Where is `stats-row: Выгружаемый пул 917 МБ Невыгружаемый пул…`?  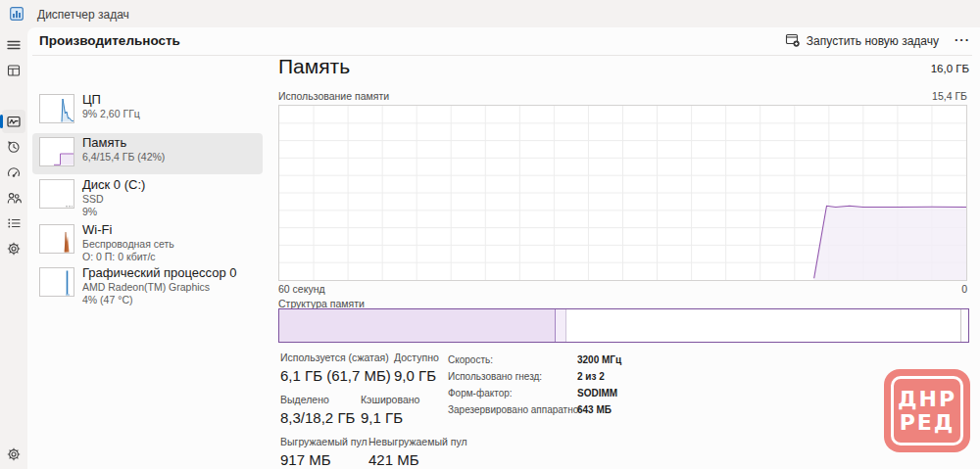 stats-row: Выгружаемый пул 917 МБ Невыгружаемый пул… is located at coordinates (442, 452).